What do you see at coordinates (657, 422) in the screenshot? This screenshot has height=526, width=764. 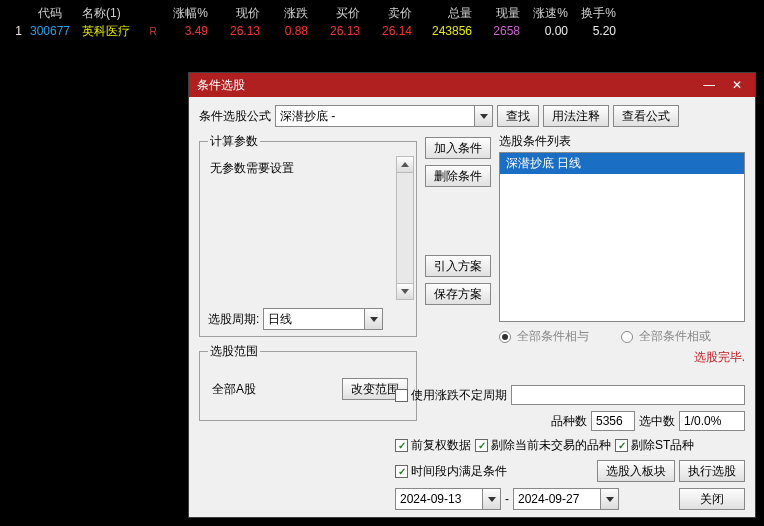 I see `hit-label: 选中数` at bounding box center [657, 422].